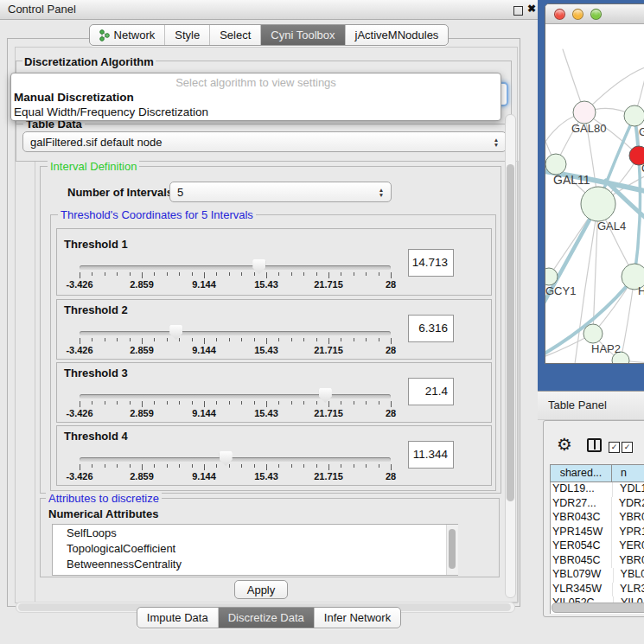 The image size is (644, 644). What do you see at coordinates (519, 10) in the screenshot?
I see `float-window-icon` at bounding box center [519, 10].